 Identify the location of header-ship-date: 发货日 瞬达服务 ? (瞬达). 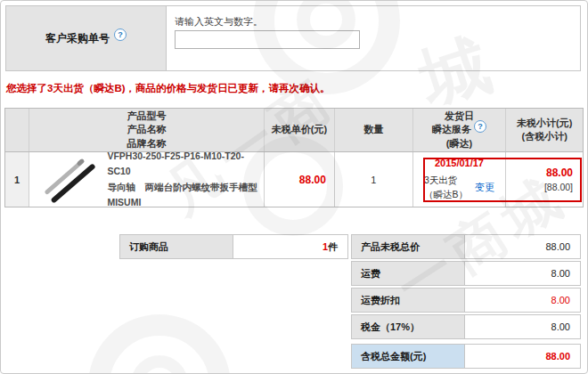
(460, 130).